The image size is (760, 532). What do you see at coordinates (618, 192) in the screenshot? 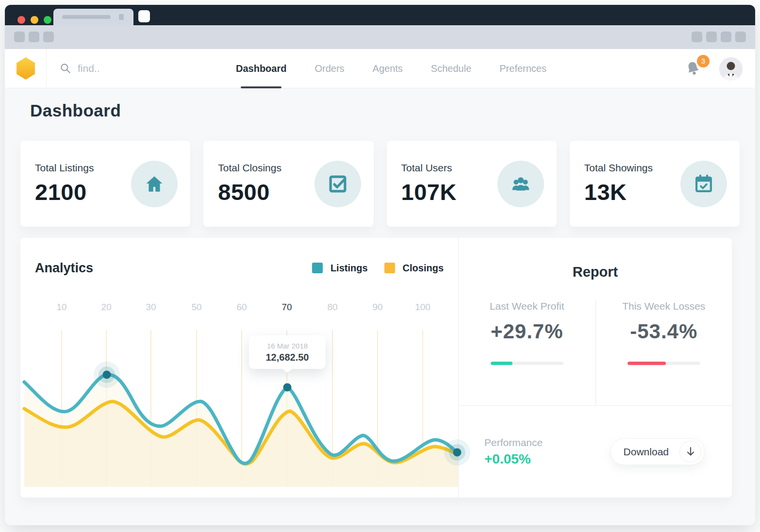
I see `stat-value: 13K` at bounding box center [618, 192].